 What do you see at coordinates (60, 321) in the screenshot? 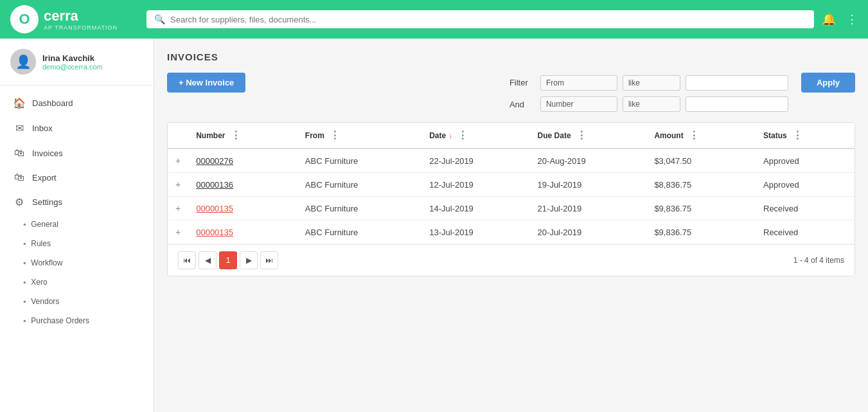
I see `sidebar-sub-purchase-orders-label: Purchase Orders` at bounding box center [60, 321].